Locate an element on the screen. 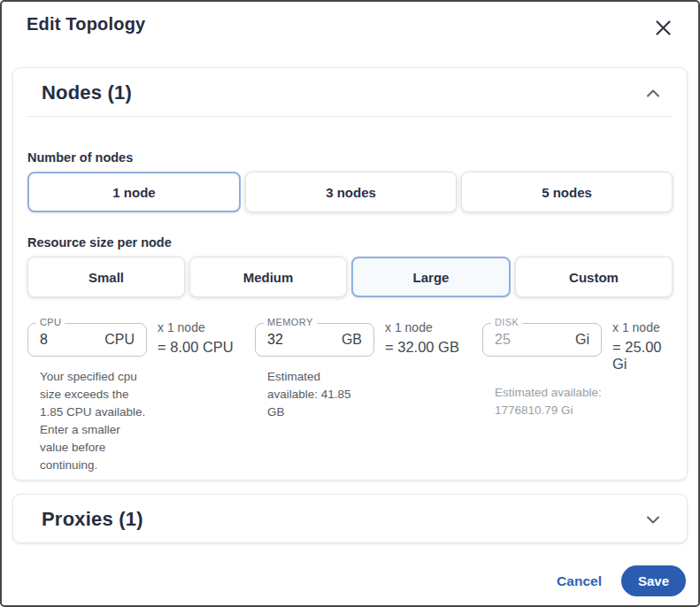 Image resolution: width=700 pixels, height=607 pixels. disk-calculation: x 1 node = 25.00 Gi is located at coordinates (642, 344).